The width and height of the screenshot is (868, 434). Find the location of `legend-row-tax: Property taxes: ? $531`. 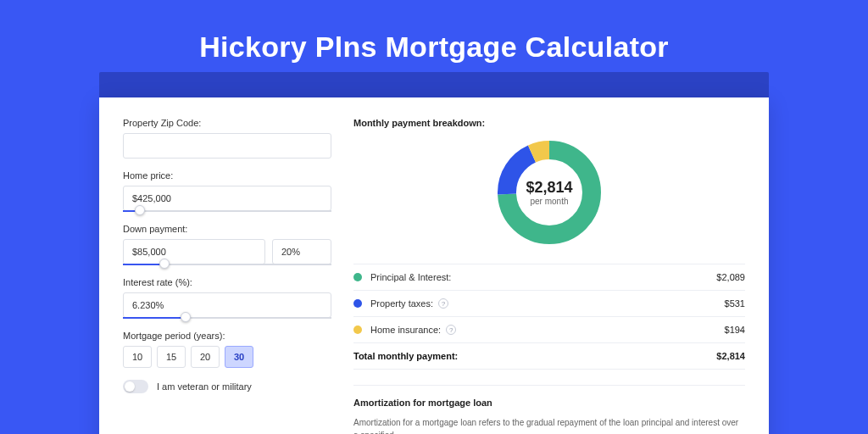

legend-row-tax: Property taxes: ? $531 is located at coordinates (549, 303).